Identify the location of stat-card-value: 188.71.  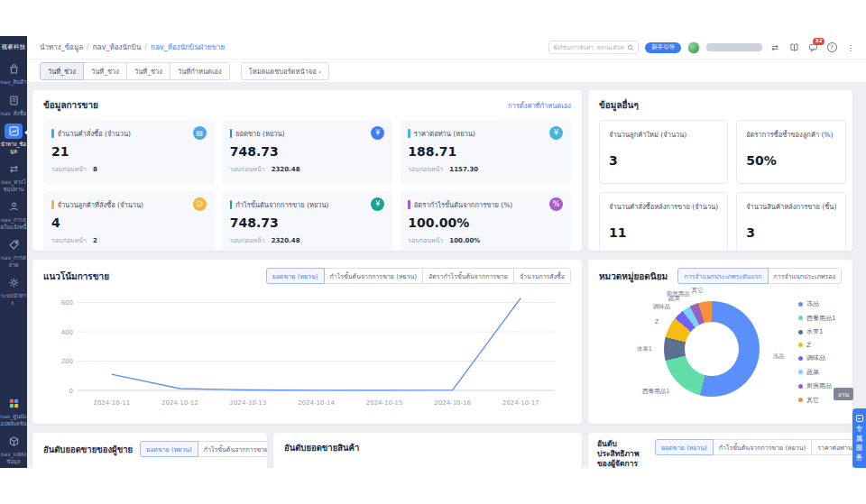
(485, 151).